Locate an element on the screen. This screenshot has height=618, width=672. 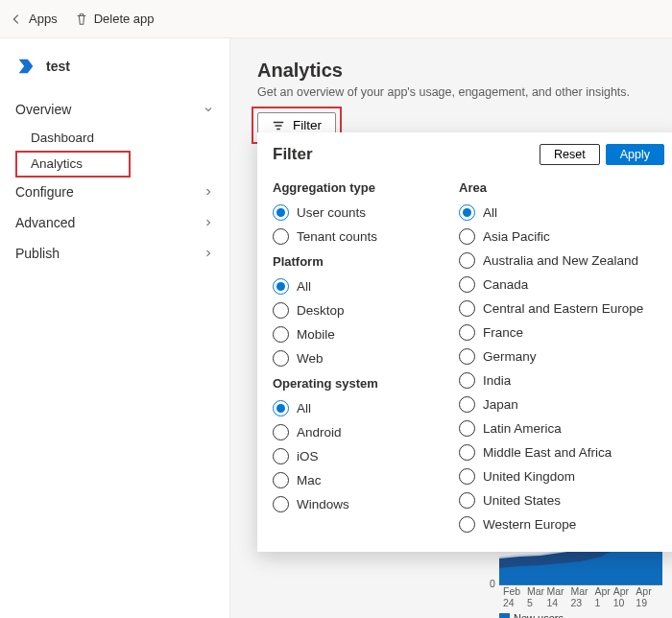
radio-option: Mac is located at coordinates (354, 480).